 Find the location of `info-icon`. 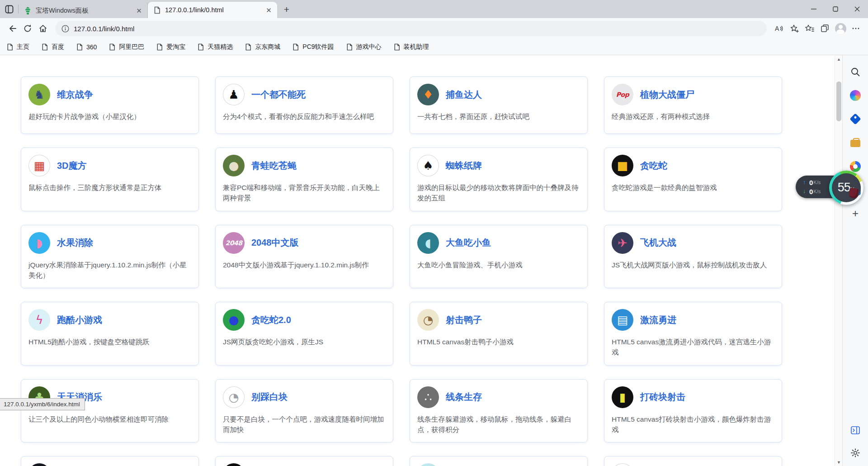

info-icon is located at coordinates (65, 29).